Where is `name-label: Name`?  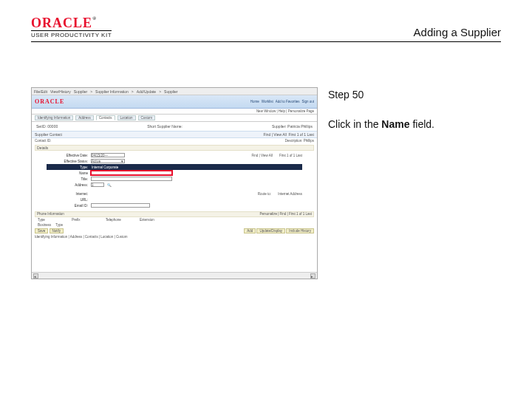
name-label: Name is located at coordinates (67, 173).